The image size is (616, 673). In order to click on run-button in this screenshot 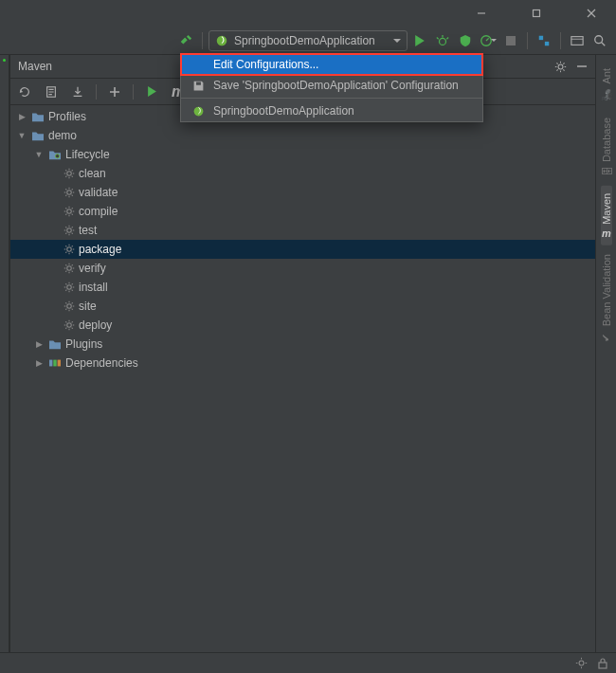, I will do `click(420, 41)`.